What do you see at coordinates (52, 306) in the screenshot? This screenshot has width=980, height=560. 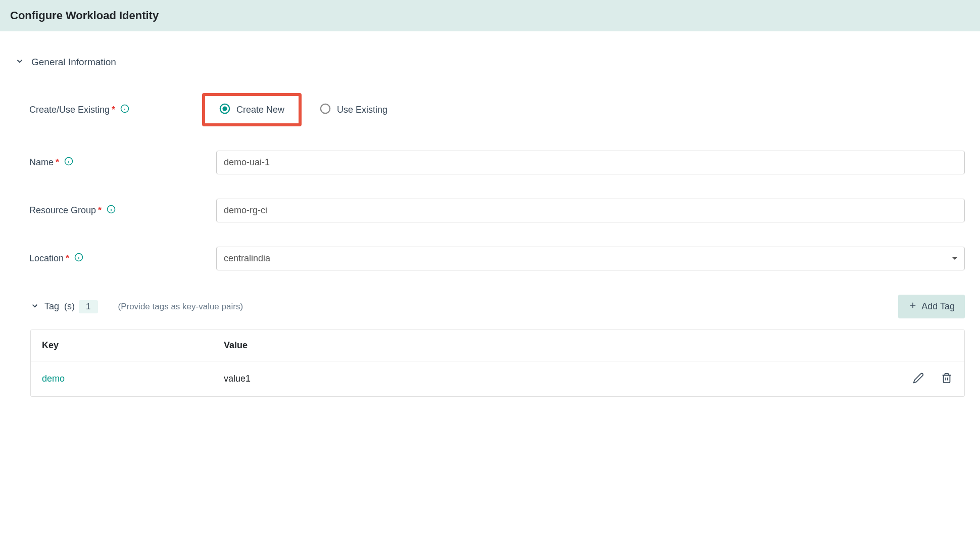 I see `tag-title: Tag` at bounding box center [52, 306].